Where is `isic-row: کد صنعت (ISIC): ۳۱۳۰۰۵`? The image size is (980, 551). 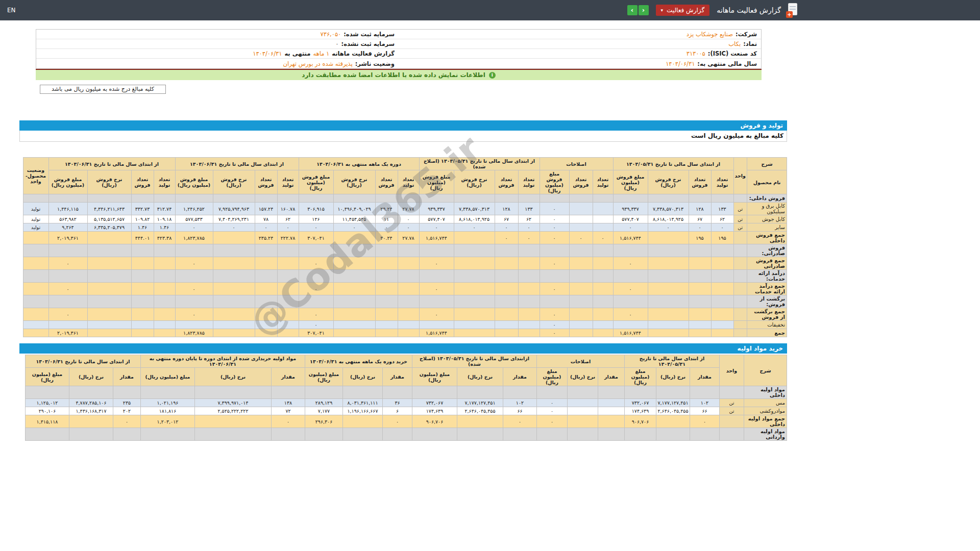
isic-row: کد صنعت (ISIC): ۳۱۳۰۰۵ is located at coordinates (580, 54).